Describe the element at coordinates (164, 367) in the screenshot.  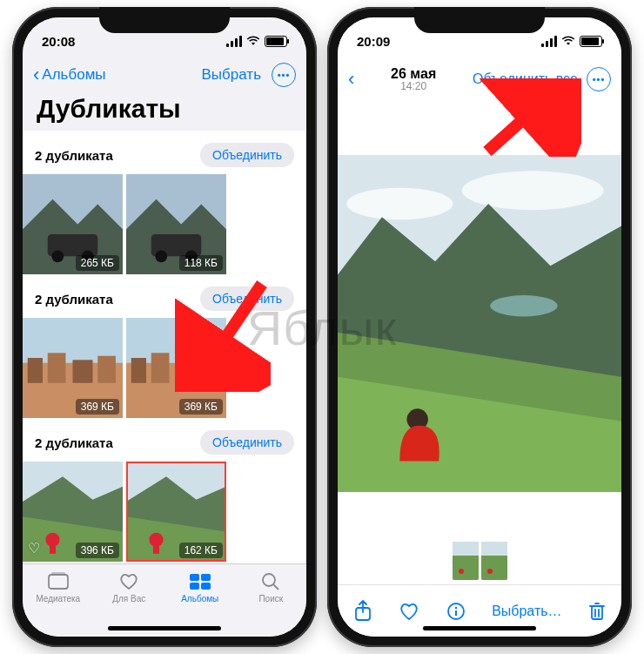
I see `thumb-row: 369 КБ 369 КБ` at that location.